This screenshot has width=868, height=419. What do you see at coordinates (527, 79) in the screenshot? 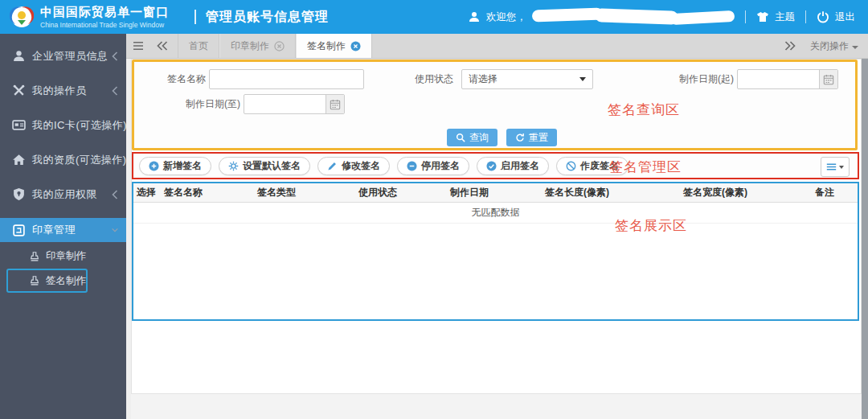
I see `use-status-select: 请选择` at bounding box center [527, 79].